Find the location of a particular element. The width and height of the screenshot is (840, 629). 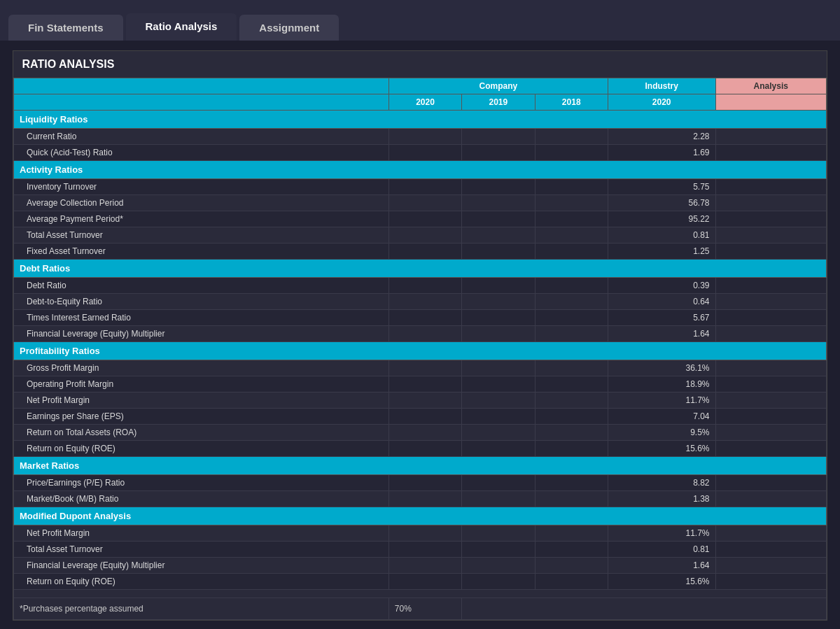

row-label: Current Ratio is located at coordinates (202, 137).